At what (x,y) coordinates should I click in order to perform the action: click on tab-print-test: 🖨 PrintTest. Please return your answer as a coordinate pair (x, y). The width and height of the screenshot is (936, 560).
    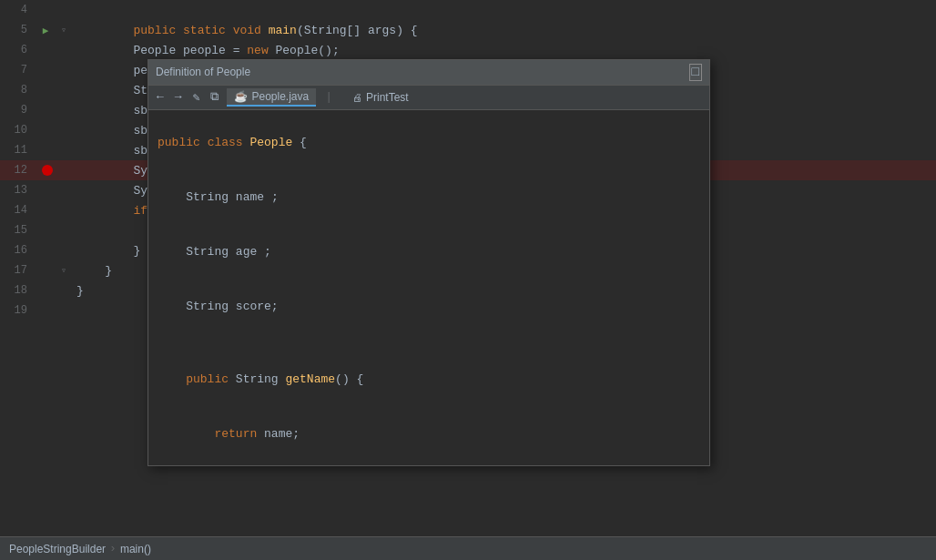
    Looking at the image, I should click on (381, 97).